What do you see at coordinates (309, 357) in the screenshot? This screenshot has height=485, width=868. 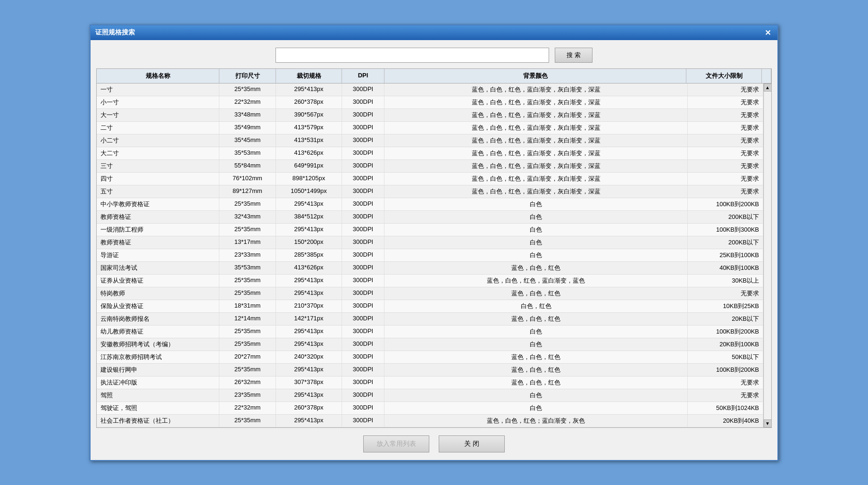 I see `cell-col-crop: 240*320px` at bounding box center [309, 357].